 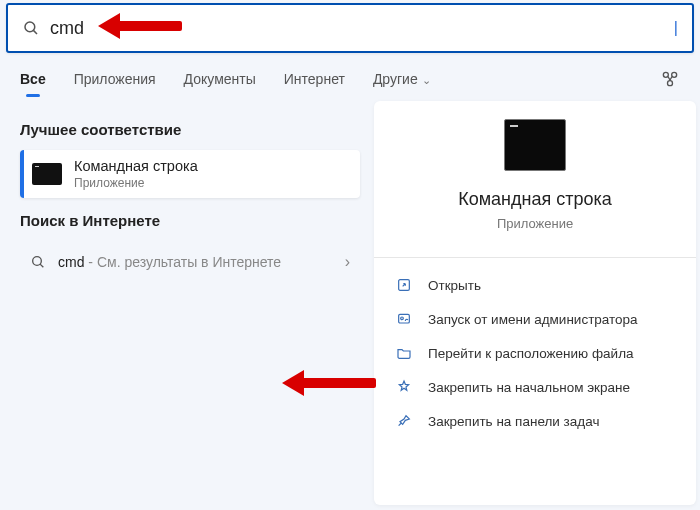 What do you see at coordinates (533, 320) in the screenshot?
I see `action-run-admin-label: Запуск от имени администратора` at bounding box center [533, 320].